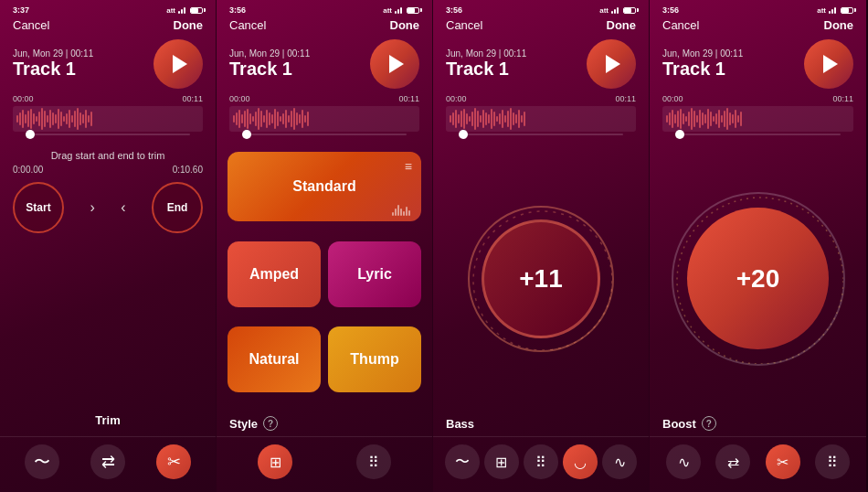  I want to click on cut-tool-btn-4: ✂, so click(783, 462).